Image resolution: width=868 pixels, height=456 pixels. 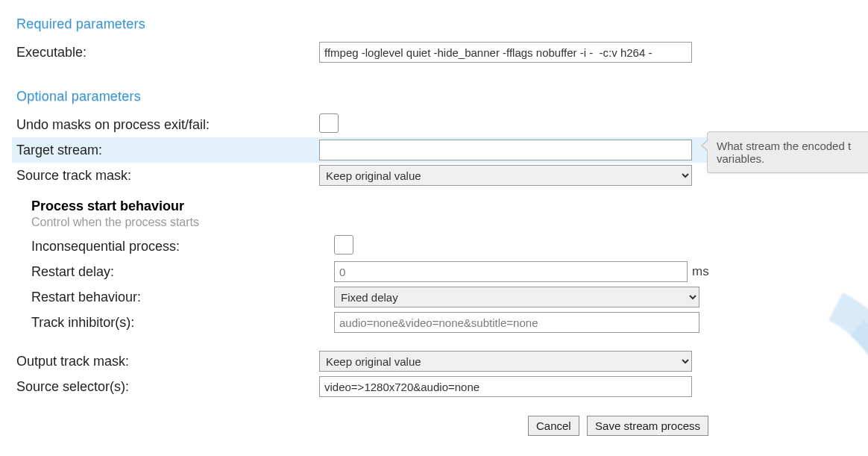 What do you see at coordinates (329, 123) in the screenshot?
I see `undo-masks-checkbox` at bounding box center [329, 123].